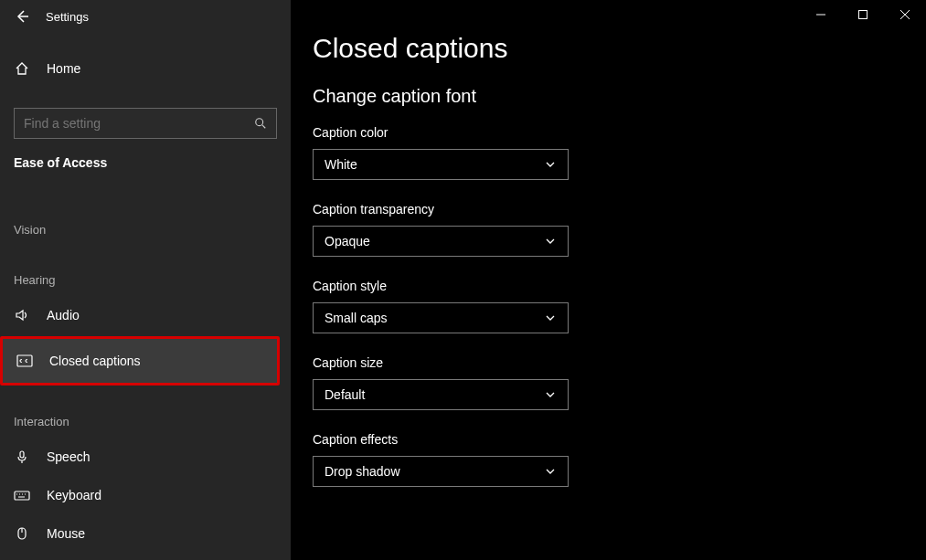 The image size is (926, 560). I want to click on close-icon, so click(905, 15).